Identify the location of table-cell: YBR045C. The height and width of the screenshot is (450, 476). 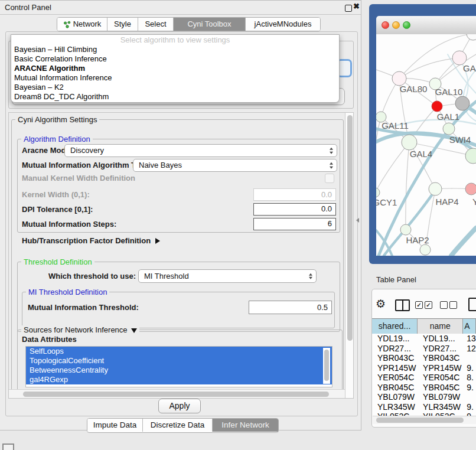
(395, 387).